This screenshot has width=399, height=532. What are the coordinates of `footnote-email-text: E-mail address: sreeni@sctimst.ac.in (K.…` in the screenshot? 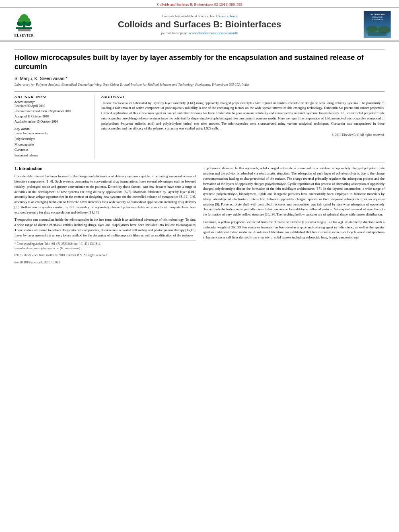 It's located at (105, 249).